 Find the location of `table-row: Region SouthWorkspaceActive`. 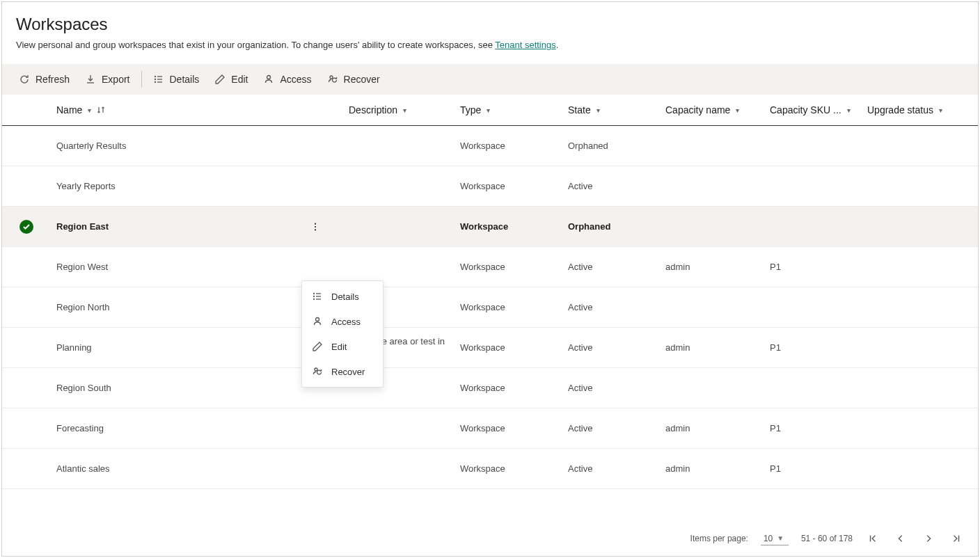

table-row: Region SouthWorkspaceActive is located at coordinates (490, 388).